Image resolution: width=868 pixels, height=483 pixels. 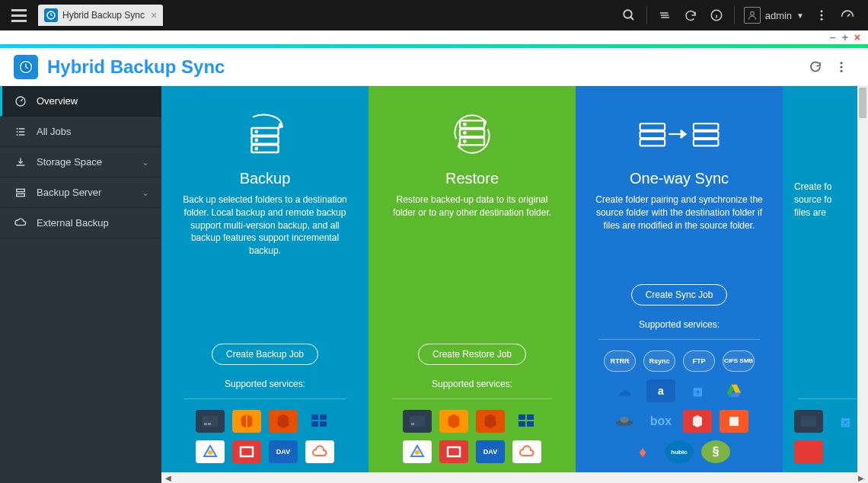 I want to click on card-description: Create fo source fo files are, so click(x=829, y=200).